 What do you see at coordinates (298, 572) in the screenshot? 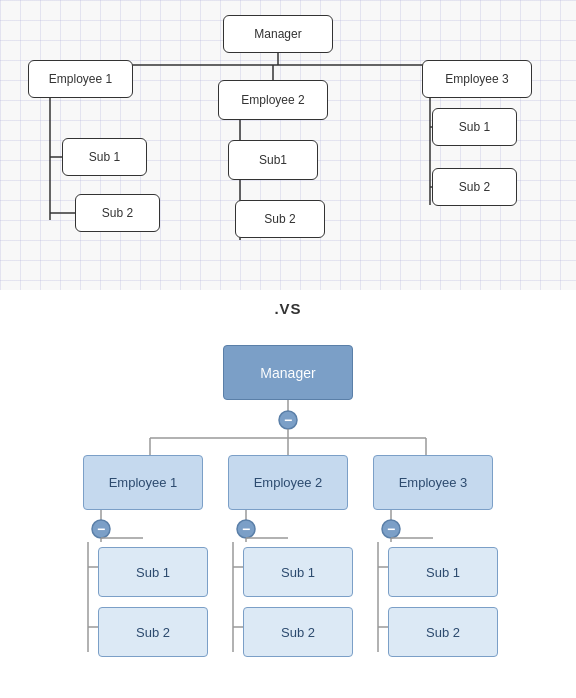
I see `bottom-e2-sub1-box: Sub 1` at bounding box center [298, 572].